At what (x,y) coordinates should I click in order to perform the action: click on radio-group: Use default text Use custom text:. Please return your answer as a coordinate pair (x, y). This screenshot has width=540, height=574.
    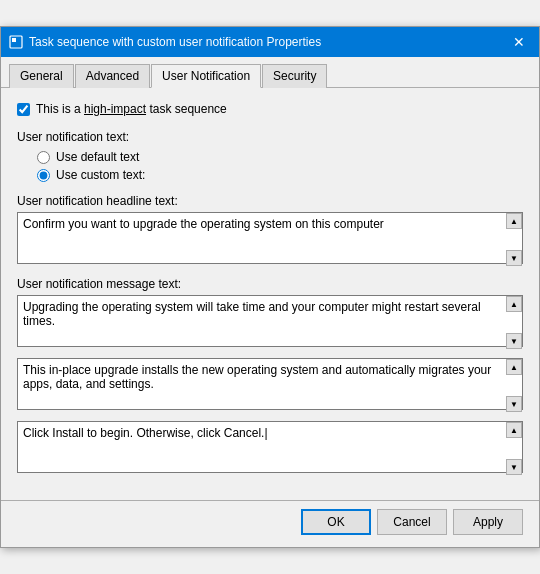
    Looking at the image, I should click on (280, 166).